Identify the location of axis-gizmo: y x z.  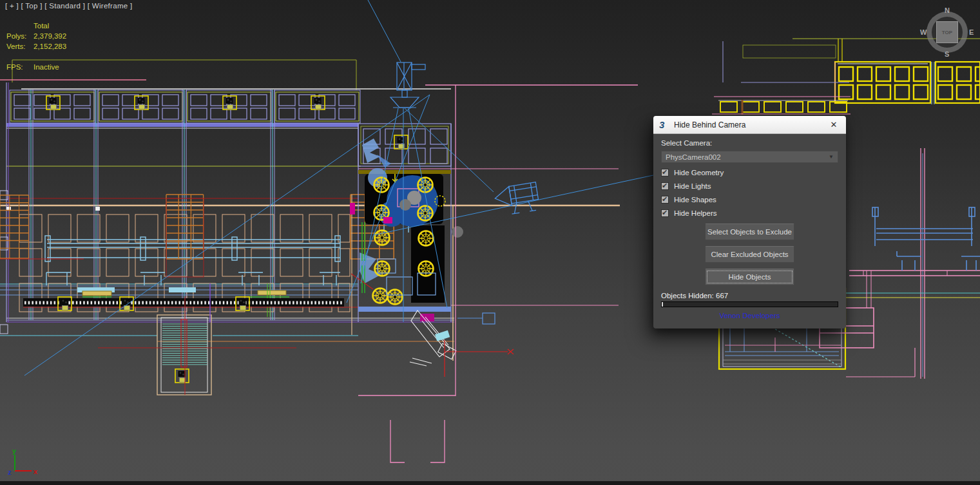
(23, 461).